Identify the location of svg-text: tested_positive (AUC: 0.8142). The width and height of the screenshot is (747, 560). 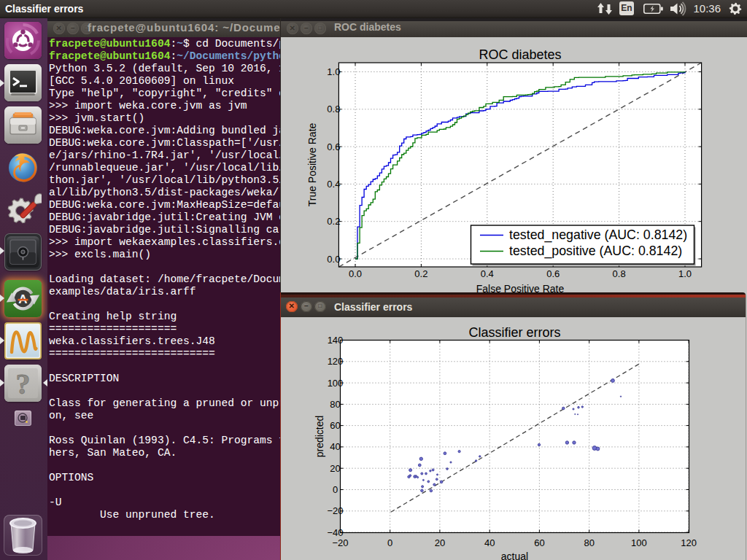
(595, 251).